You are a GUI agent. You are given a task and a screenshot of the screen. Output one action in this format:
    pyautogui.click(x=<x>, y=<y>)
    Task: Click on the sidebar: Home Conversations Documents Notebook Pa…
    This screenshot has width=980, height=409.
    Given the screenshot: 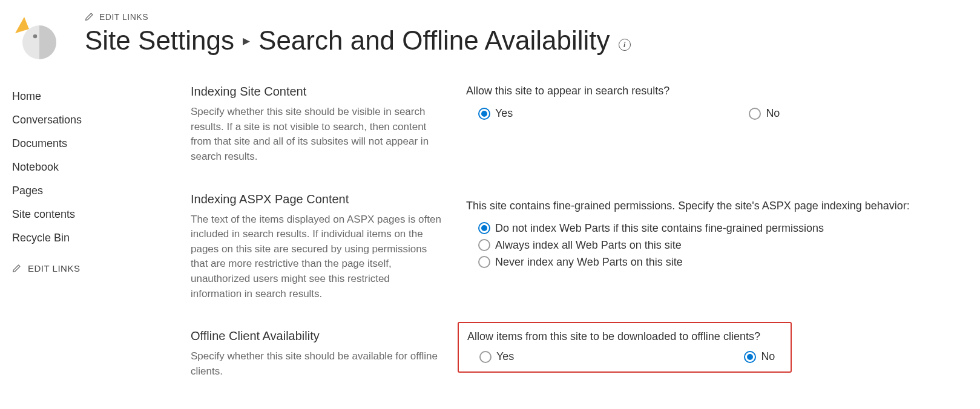 What is the action you would take?
    pyautogui.click(x=102, y=246)
    